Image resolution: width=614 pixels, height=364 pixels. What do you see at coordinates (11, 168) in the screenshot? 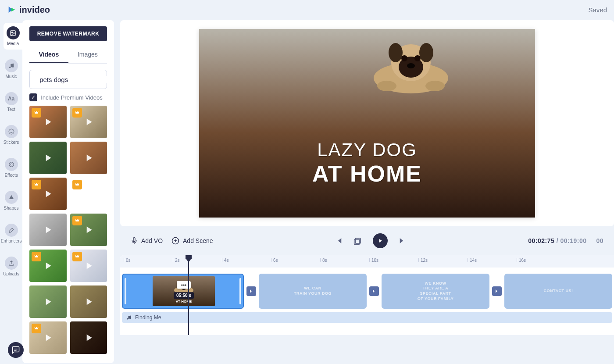
I see `sidebar-item-effects: Effects` at bounding box center [11, 168].